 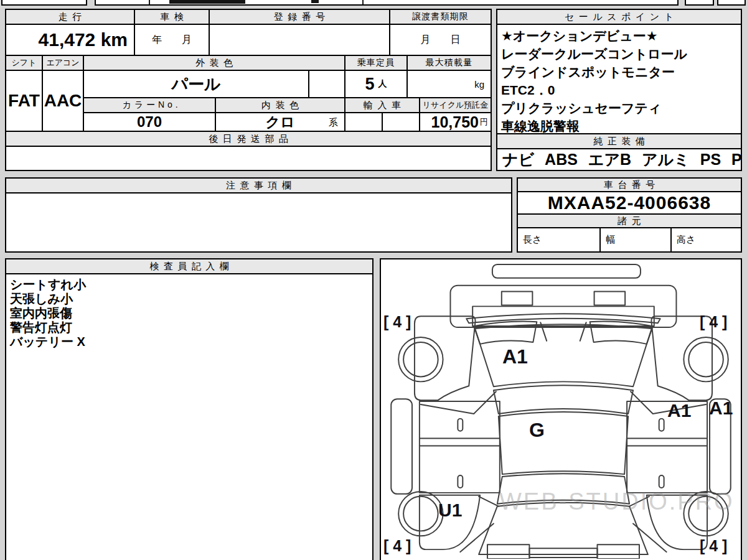 I want to click on chassis-number-value: MXAA52-4006638, so click(x=629, y=203).